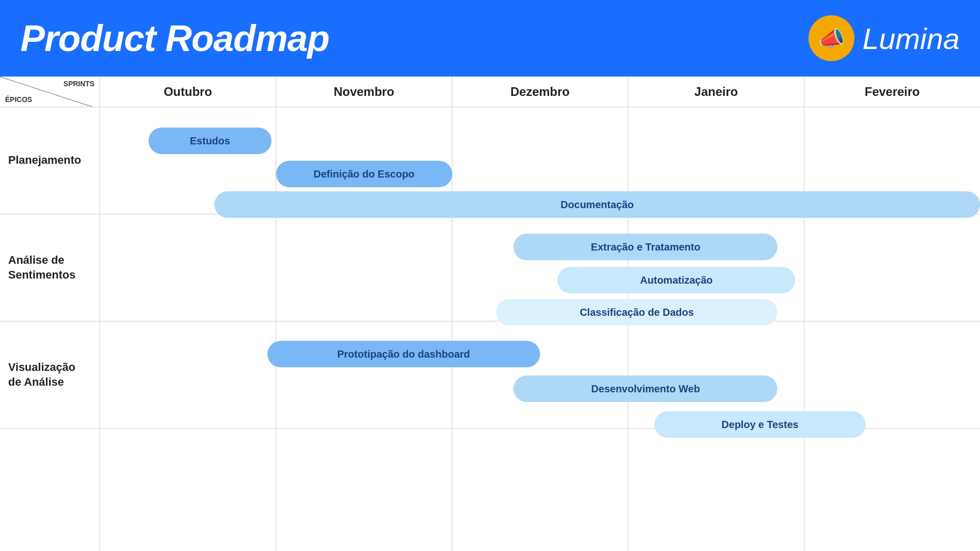 This screenshot has height=551, width=980. Describe the element at coordinates (50, 92) in the screenshot. I see `diagonal-divider: SPRINTS ÉPICOS` at that location.